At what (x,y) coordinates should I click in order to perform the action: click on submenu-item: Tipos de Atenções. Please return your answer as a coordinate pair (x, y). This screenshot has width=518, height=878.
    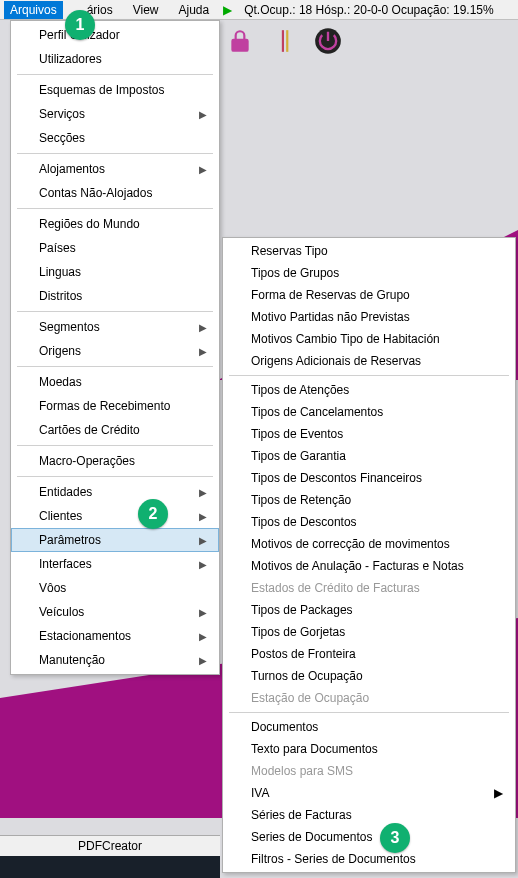
    Looking at the image, I should click on (369, 390).